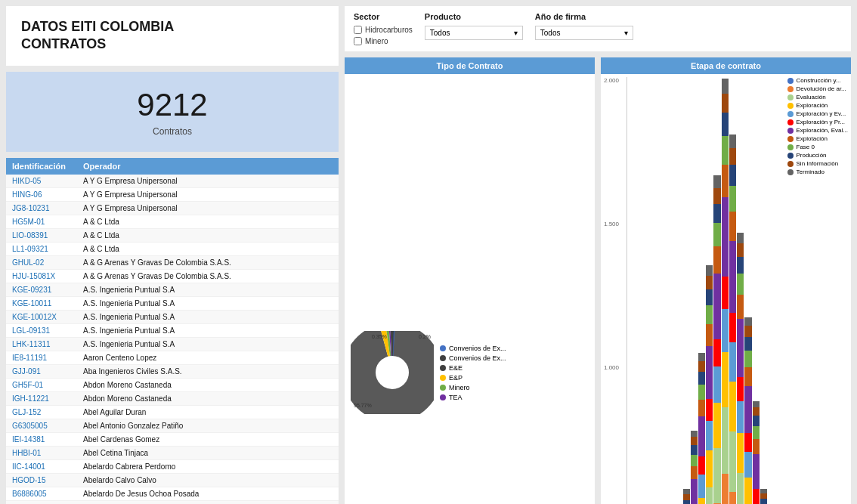  What do you see at coordinates (474, 33) in the screenshot?
I see `producto-dropdown: Todos ▾` at bounding box center [474, 33].